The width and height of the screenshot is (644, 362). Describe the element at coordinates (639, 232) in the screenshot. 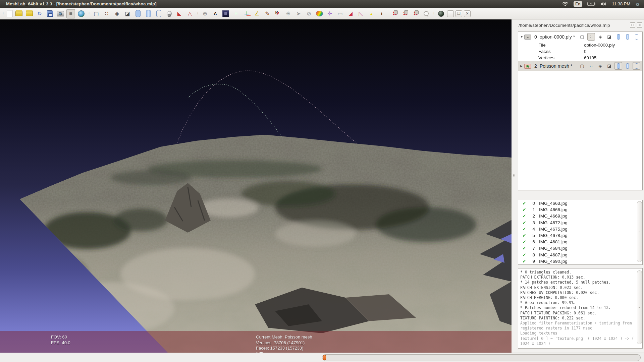

I see `raster-scrollbar: ≡` at that location.